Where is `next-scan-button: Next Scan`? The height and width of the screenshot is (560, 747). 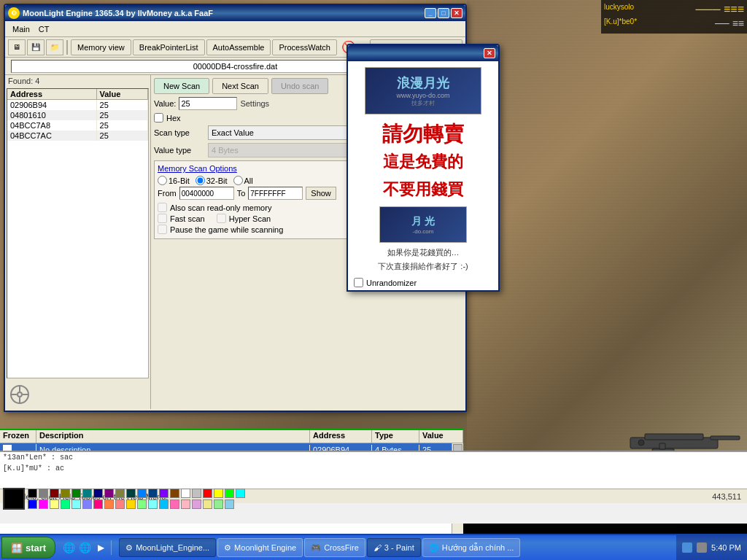 next-scan-button: Next Scan is located at coordinates (241, 86).